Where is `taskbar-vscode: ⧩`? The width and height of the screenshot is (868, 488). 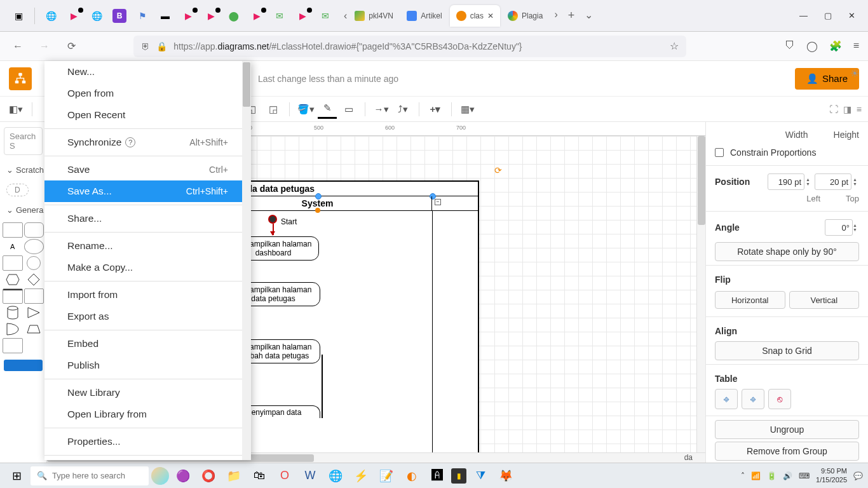 taskbar-vscode: ⧩ is located at coordinates (480, 476).